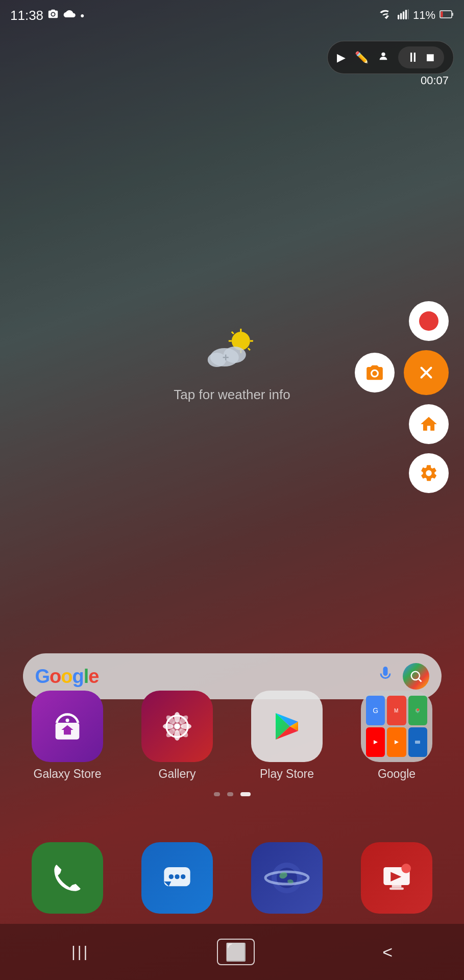 The width and height of the screenshot is (464, 980). I want to click on pause-icon: ⏸, so click(413, 57).